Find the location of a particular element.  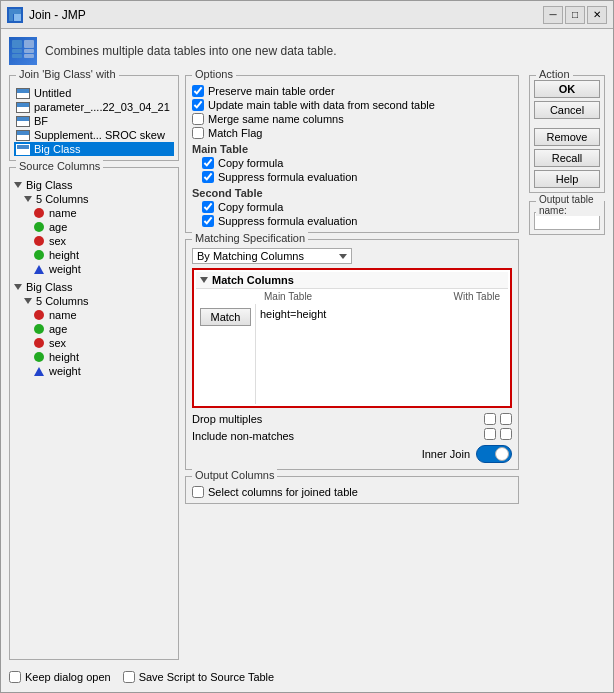

cancel-button: Cancel is located at coordinates (567, 110).